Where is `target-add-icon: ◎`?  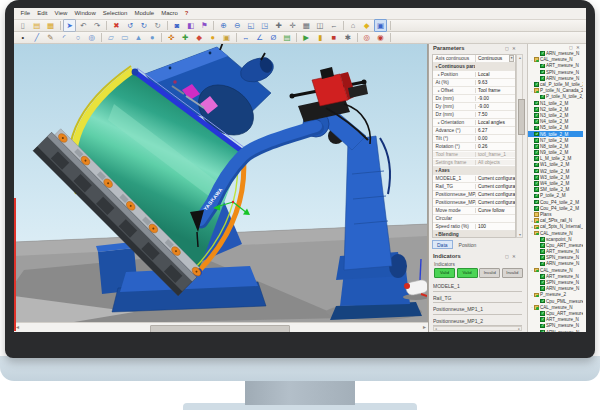
target-add-icon: ◎ is located at coordinates (366, 38).